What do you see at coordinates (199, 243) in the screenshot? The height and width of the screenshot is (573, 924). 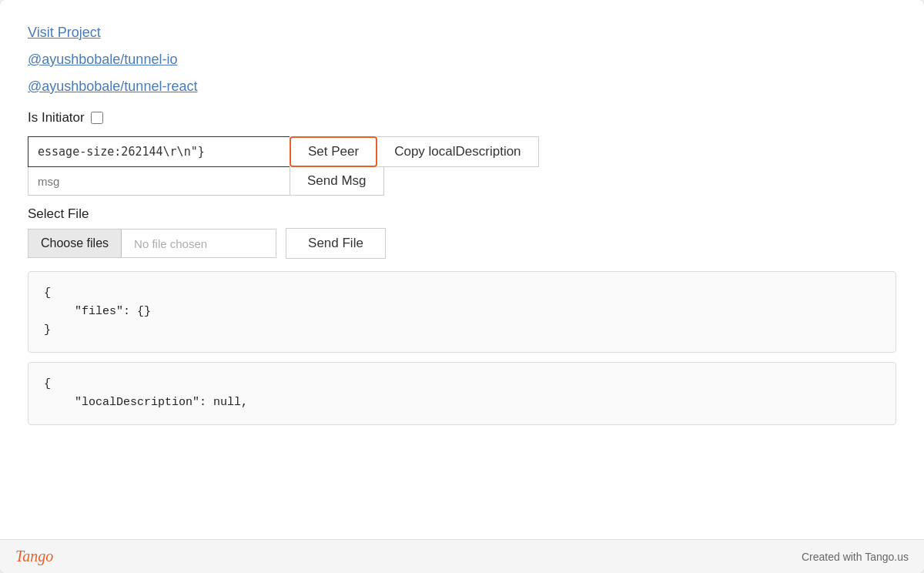 I see `no-file-chosen-text: No file chosen` at bounding box center [199, 243].